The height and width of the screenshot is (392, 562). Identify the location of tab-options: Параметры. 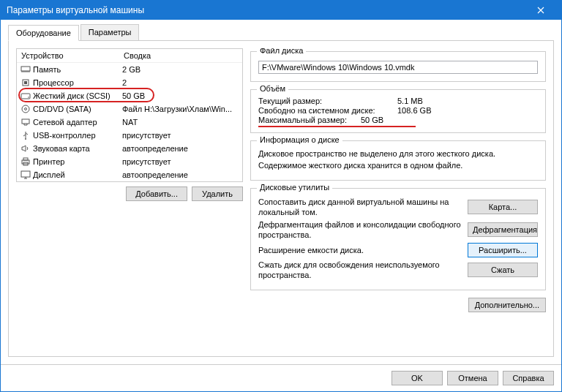
(110, 32).